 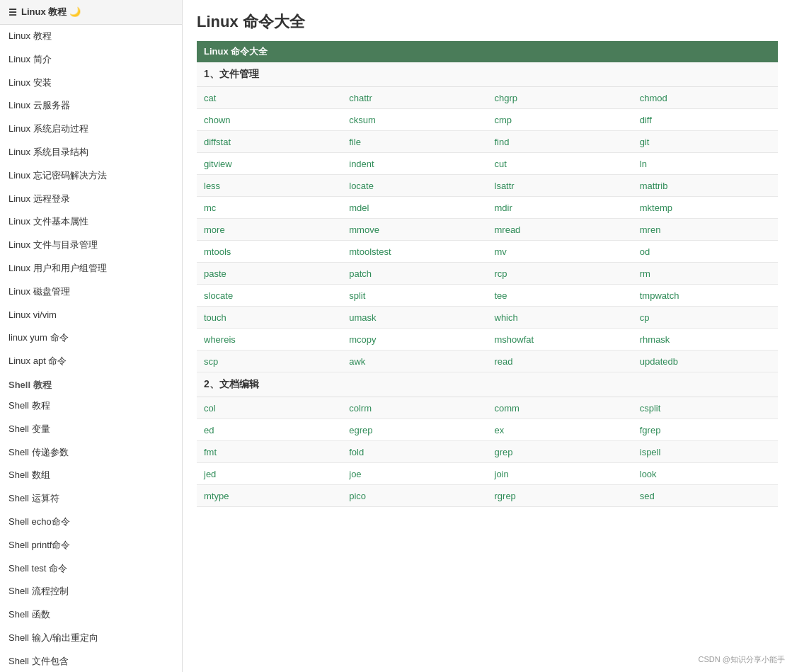 I want to click on command-link: more, so click(x=214, y=229).